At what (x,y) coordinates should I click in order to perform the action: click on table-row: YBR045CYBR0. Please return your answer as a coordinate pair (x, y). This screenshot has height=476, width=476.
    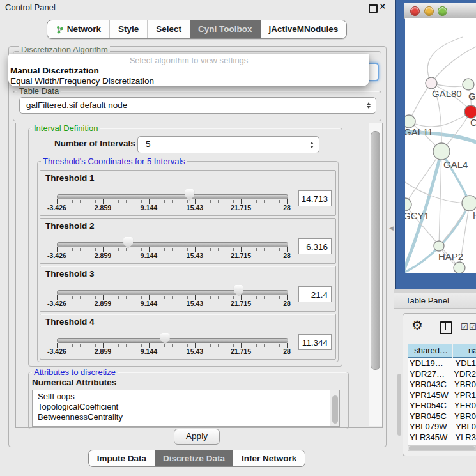
    Looking at the image, I should click on (442, 417).